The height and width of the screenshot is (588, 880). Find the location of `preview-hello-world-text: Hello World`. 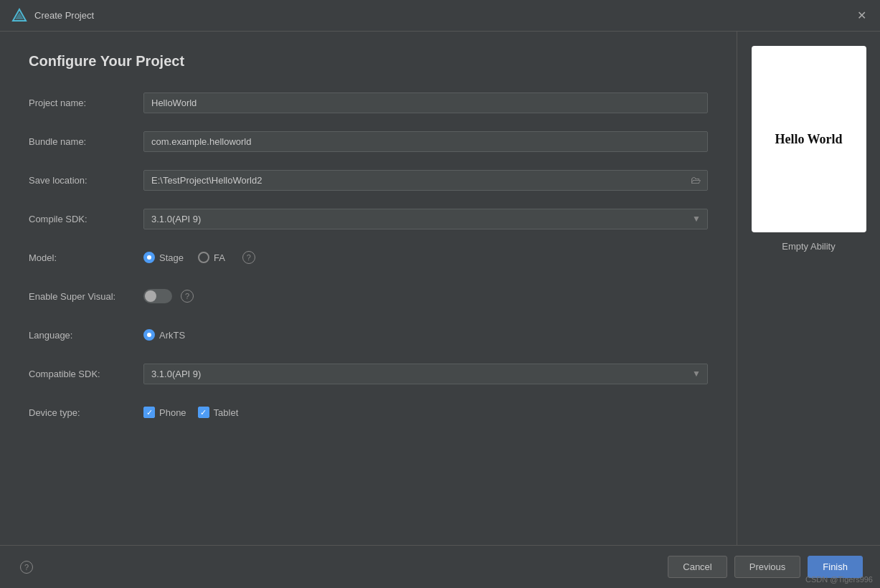

preview-hello-world-text: Hello World is located at coordinates (808, 139).